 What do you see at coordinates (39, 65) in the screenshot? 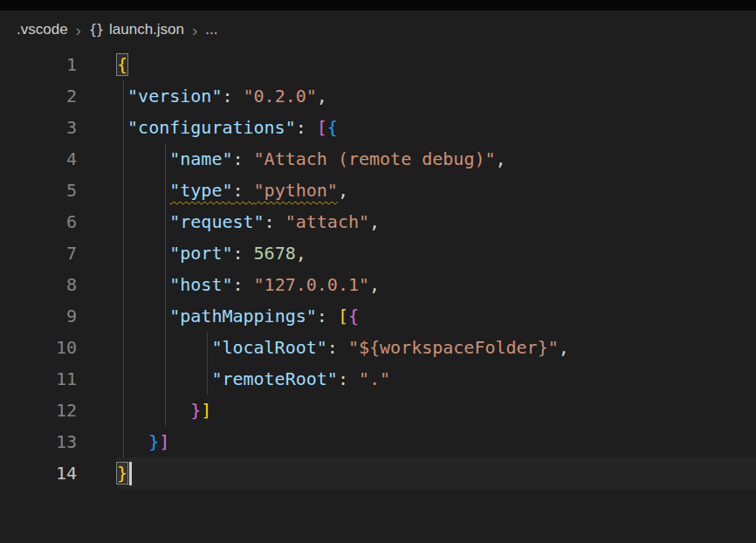
I see `line-number: 1` at bounding box center [39, 65].